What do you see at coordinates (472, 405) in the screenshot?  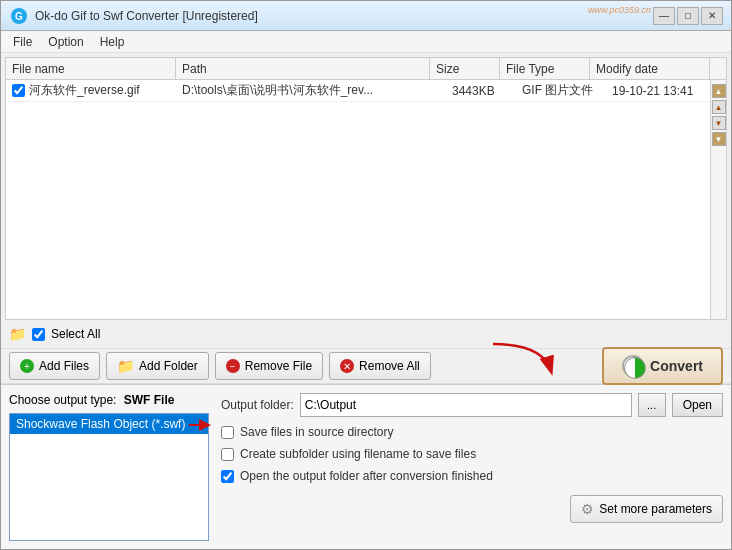 I see `output-folder-row: Output folder: ... Open` at bounding box center [472, 405].